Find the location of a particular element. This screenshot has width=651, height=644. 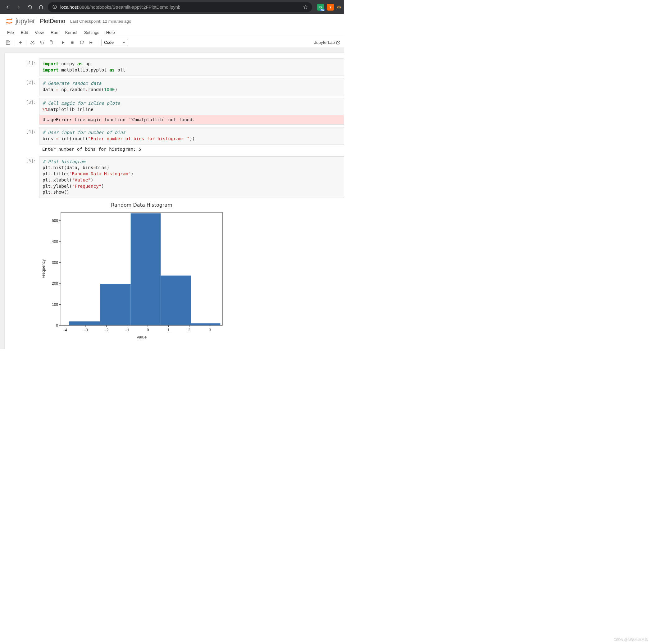

cell-body: import numpy as np import matplotlib.pyp… is located at coordinates (191, 67).